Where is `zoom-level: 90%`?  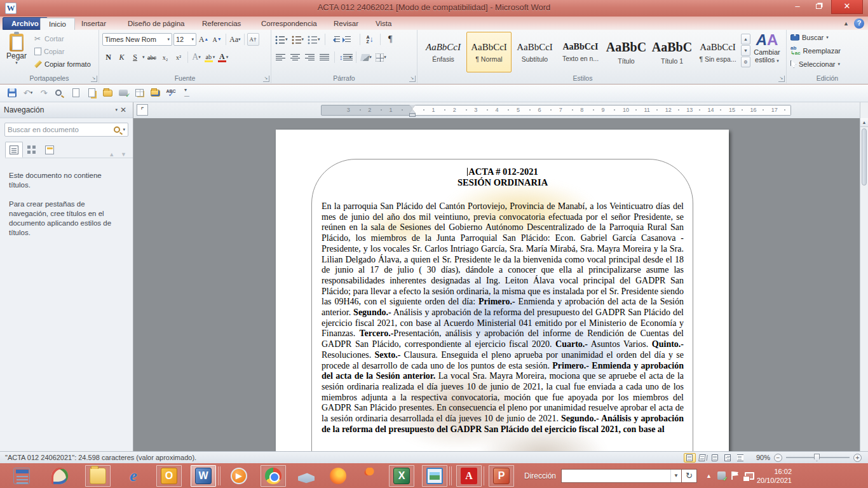
zoom-level: 90% is located at coordinates (763, 458).